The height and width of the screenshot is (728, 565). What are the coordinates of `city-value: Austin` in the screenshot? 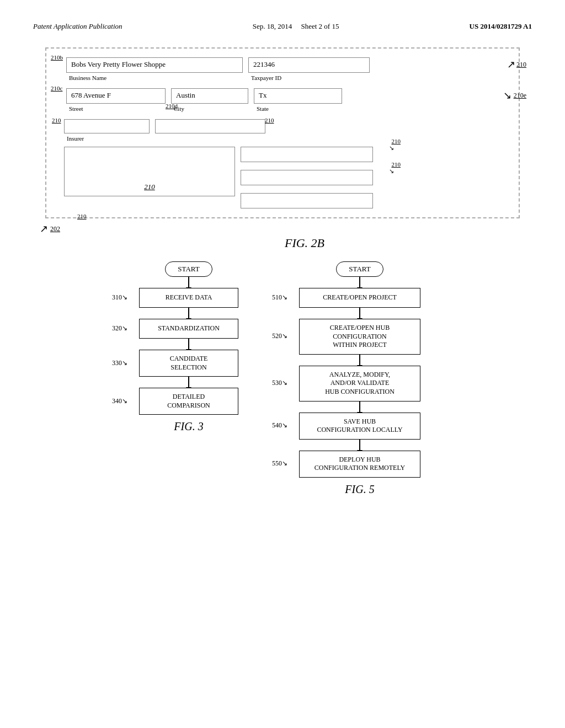 It's located at (210, 96).